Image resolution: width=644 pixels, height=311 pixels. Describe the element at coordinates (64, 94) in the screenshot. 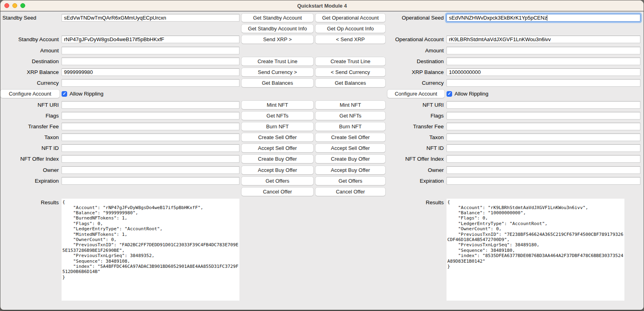

I see `standby-allow-rippling-checkbox: ✓` at that location.